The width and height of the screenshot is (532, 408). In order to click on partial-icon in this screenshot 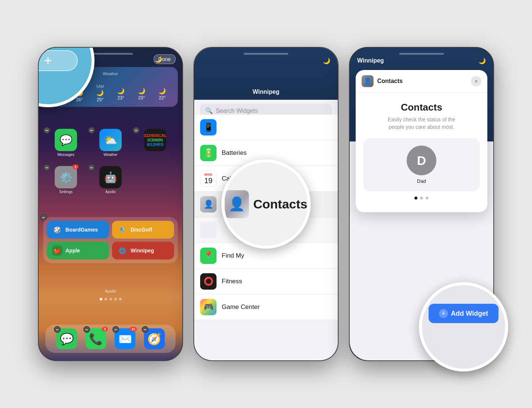, I will do `click(208, 230)`.